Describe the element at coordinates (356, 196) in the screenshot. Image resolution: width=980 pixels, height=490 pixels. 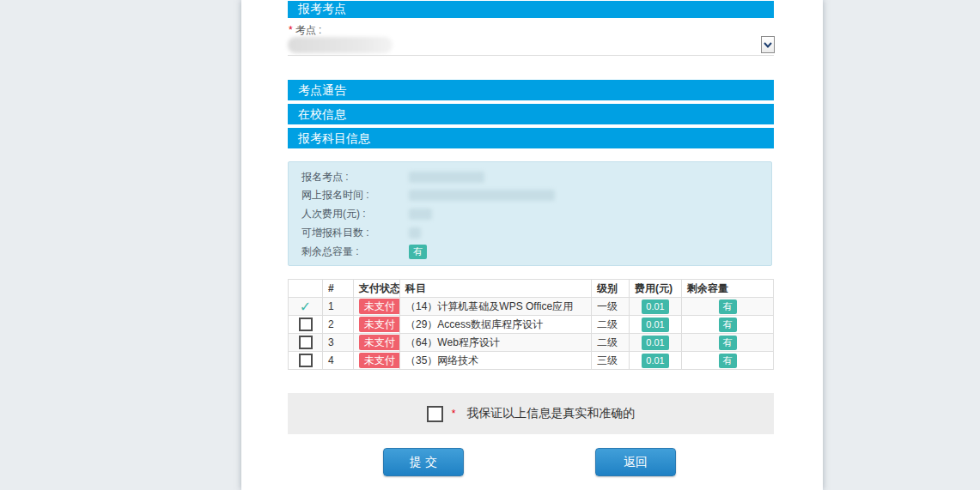
I see `summary-label: 网上报名时间 :` at that location.